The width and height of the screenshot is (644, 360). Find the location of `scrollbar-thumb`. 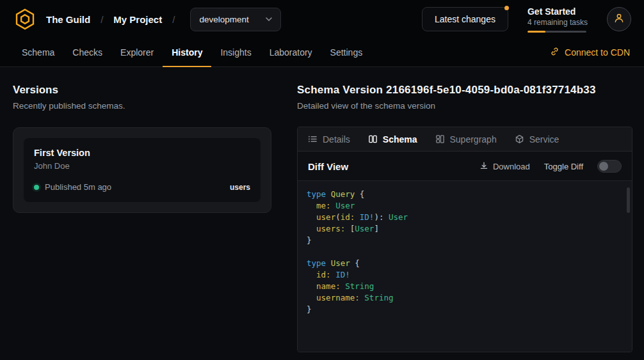

scrollbar-thumb is located at coordinates (629, 200).